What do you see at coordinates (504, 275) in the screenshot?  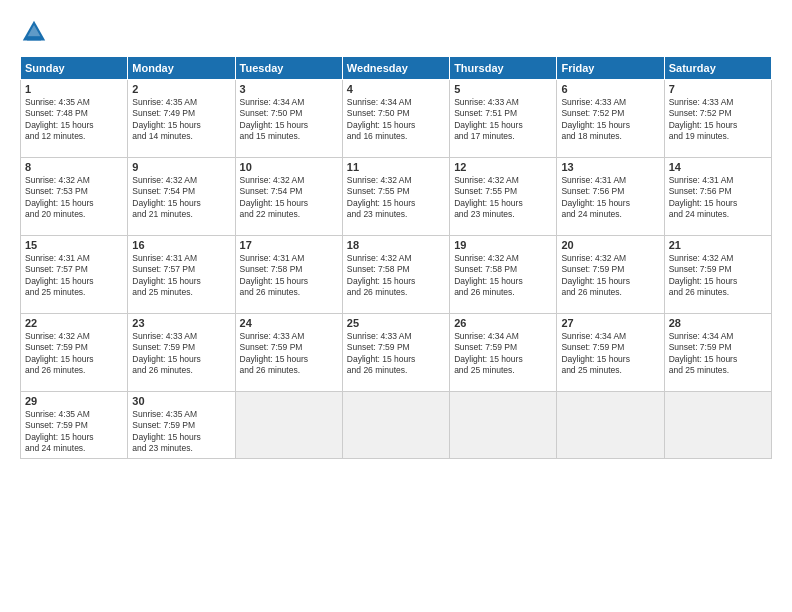 I see `calendar-cell: 19Sunrise: 4:32 AM Sunset: 7:58 PM Dayli…` at bounding box center [504, 275].